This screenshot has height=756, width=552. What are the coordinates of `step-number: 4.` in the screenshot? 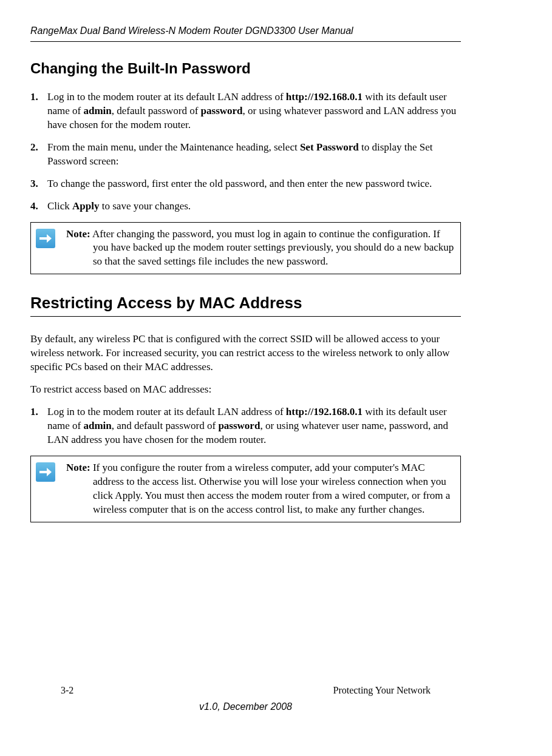 It's located at (34, 206).